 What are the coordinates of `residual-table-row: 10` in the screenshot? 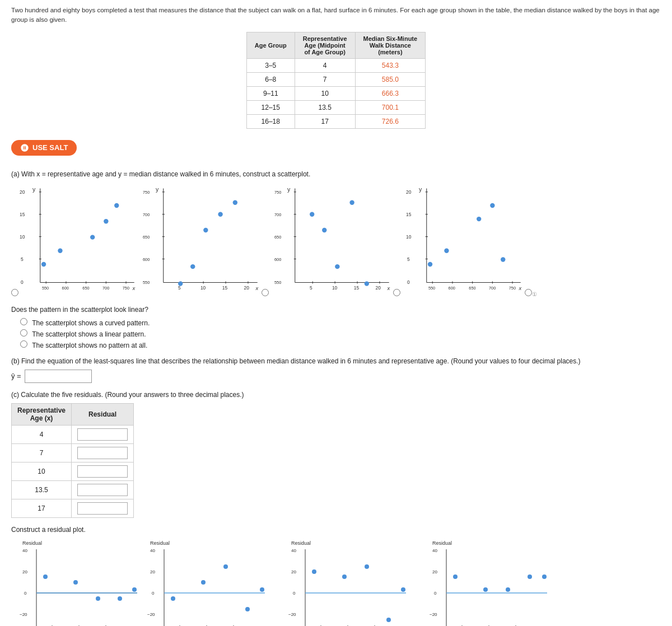 It's located at (73, 471).